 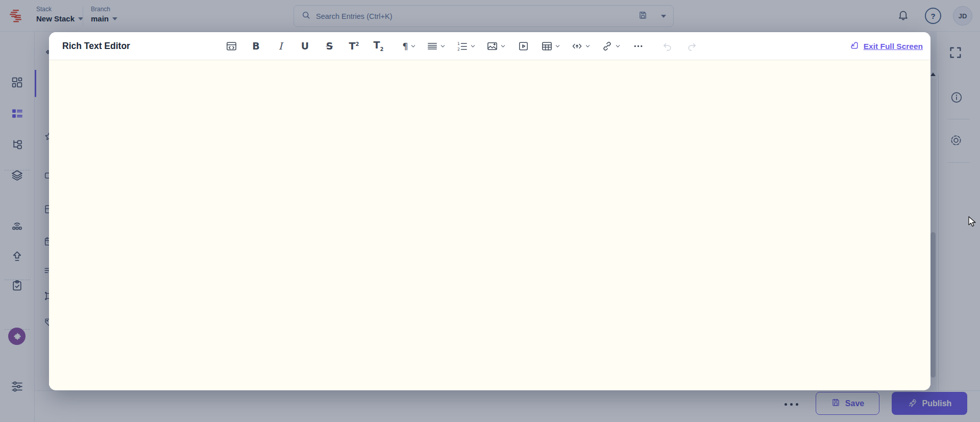 I want to click on image-icon, so click(x=492, y=46).